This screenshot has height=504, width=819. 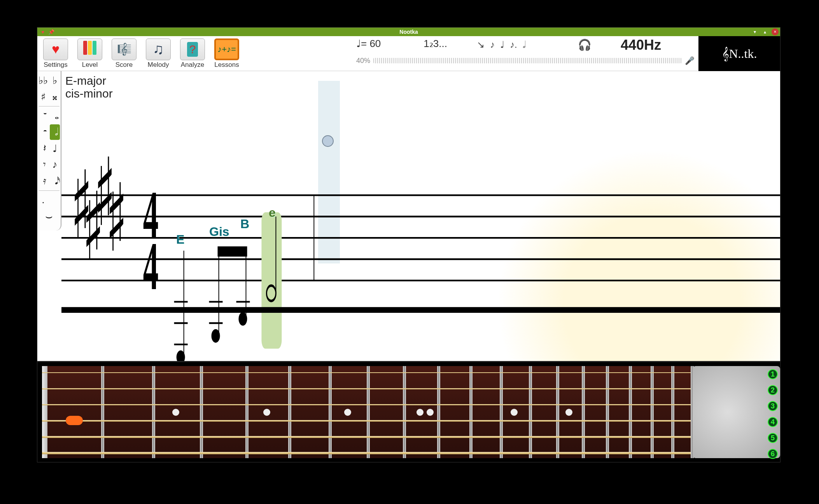 I want to click on melody-label: Melody, so click(x=158, y=65).